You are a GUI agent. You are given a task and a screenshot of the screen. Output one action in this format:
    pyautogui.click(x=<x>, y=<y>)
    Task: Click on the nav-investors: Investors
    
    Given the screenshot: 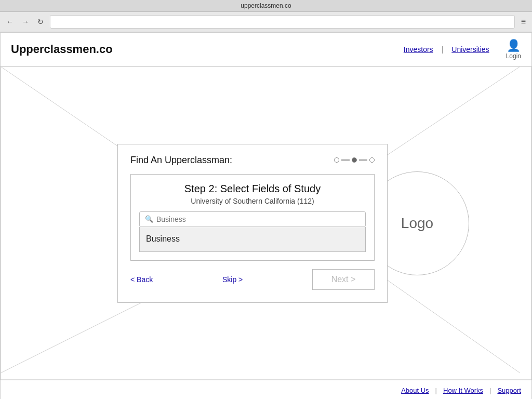 What is the action you would take?
    pyautogui.click(x=419, y=49)
    